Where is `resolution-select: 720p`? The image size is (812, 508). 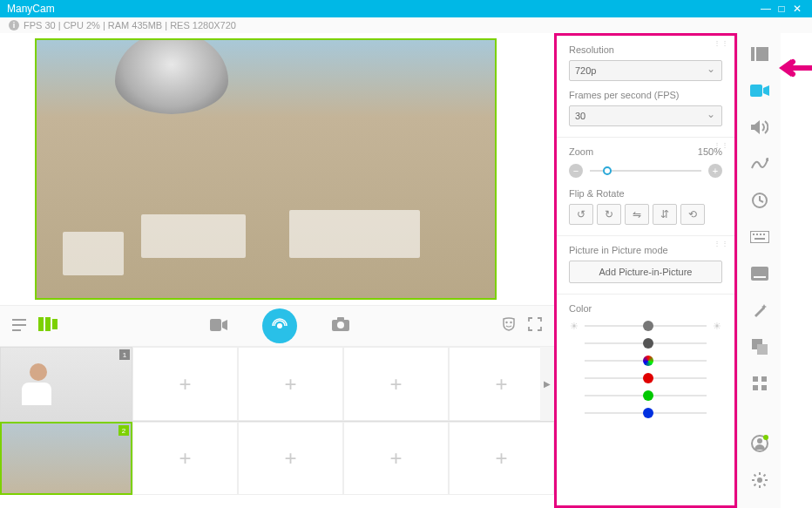 resolution-select: 720p is located at coordinates (646, 71).